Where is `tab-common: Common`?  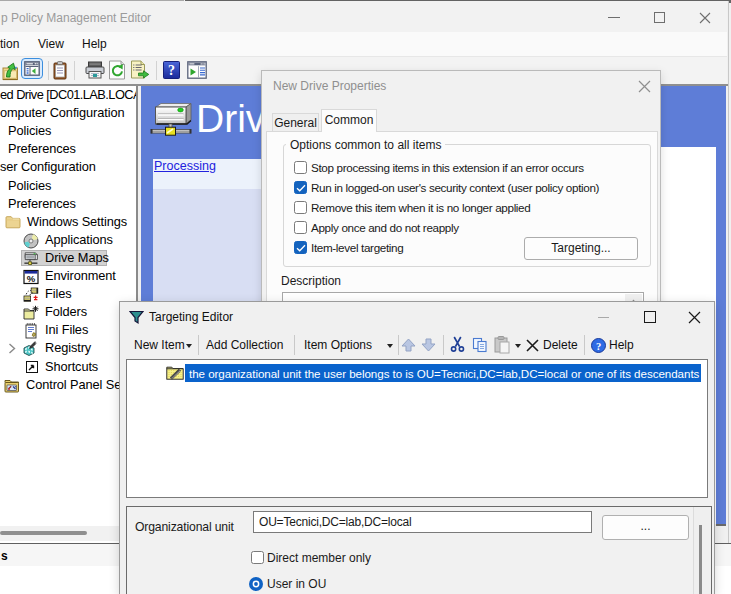 tab-common: Common is located at coordinates (349, 120).